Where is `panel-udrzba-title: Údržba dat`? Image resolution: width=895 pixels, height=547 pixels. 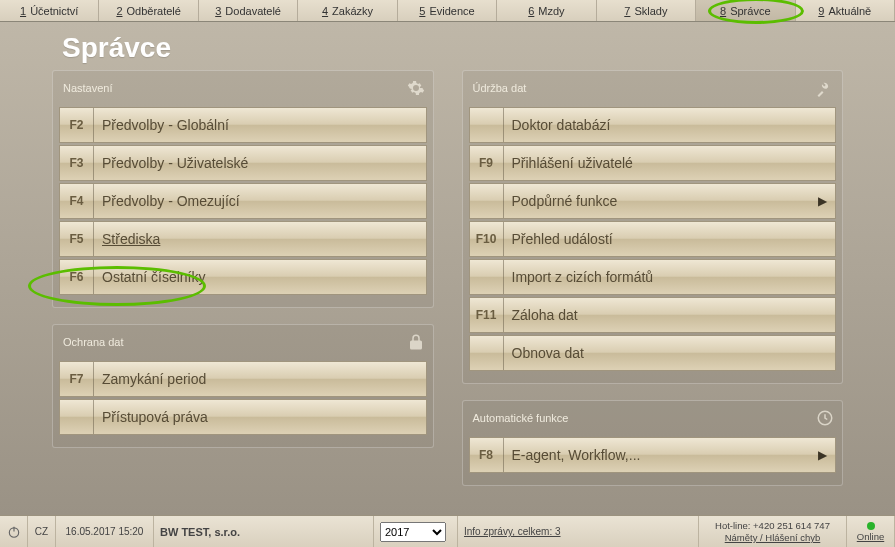
panel-udrzba-title: Údržba dat is located at coordinates (500, 88).